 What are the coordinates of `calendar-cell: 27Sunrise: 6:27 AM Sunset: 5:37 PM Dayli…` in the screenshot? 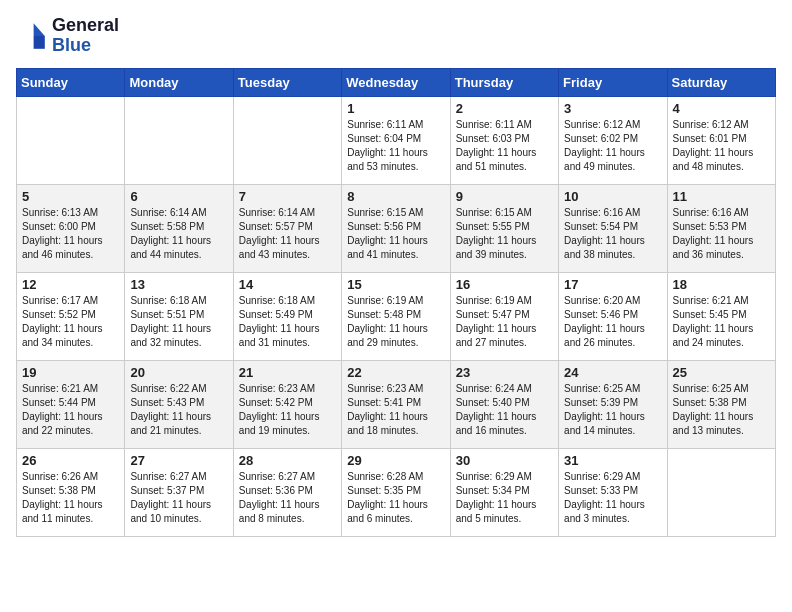 It's located at (179, 492).